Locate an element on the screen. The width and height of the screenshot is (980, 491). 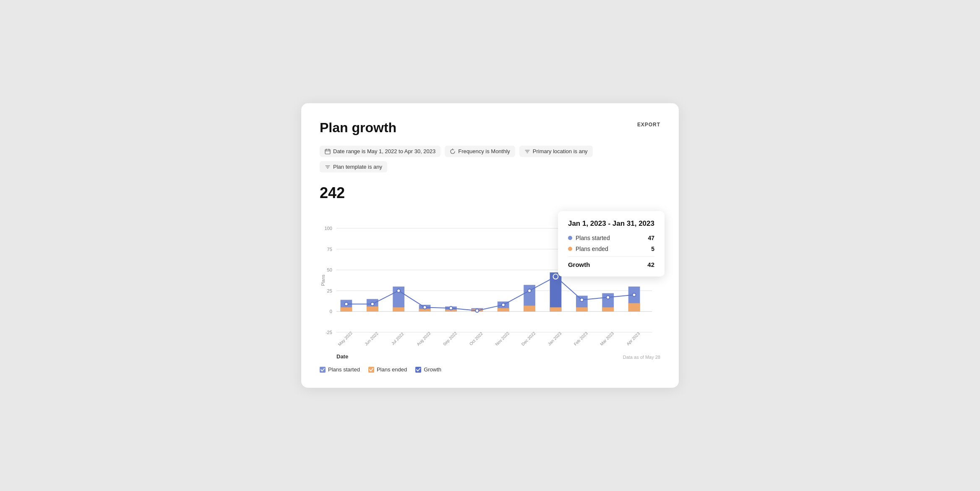
legend-label-started: Plans started is located at coordinates (344, 369).